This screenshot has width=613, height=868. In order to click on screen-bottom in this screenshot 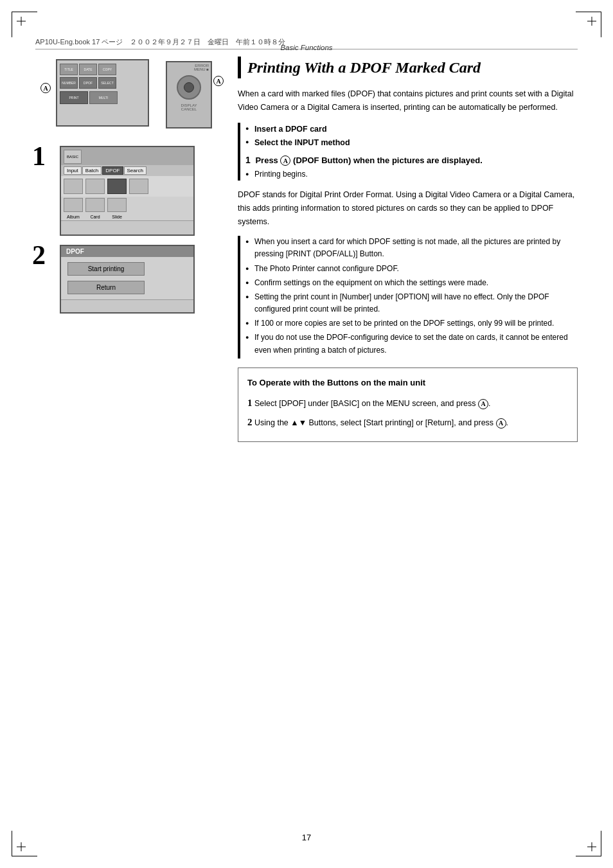, I will do `click(127, 227)`.